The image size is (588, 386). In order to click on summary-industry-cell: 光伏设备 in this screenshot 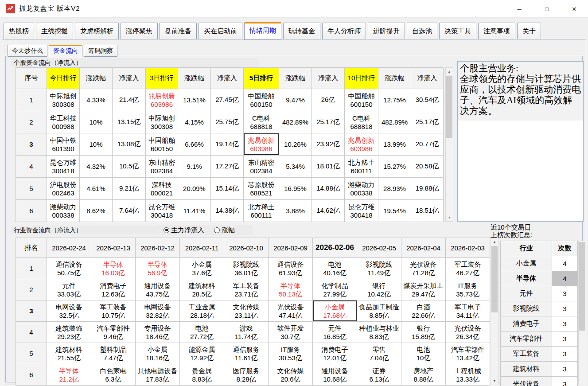, I will do `click(526, 381)`.